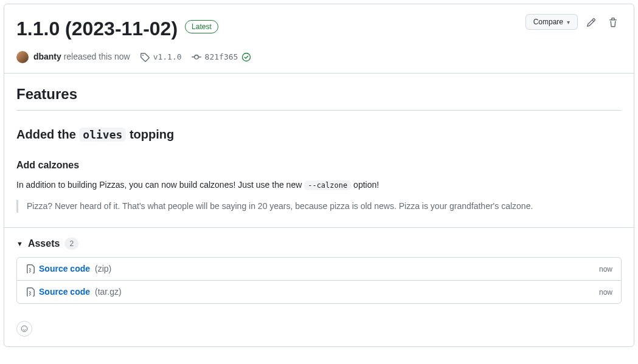  Describe the element at coordinates (73, 57) in the screenshot. I see `author-group: dbanty released this now` at that location.